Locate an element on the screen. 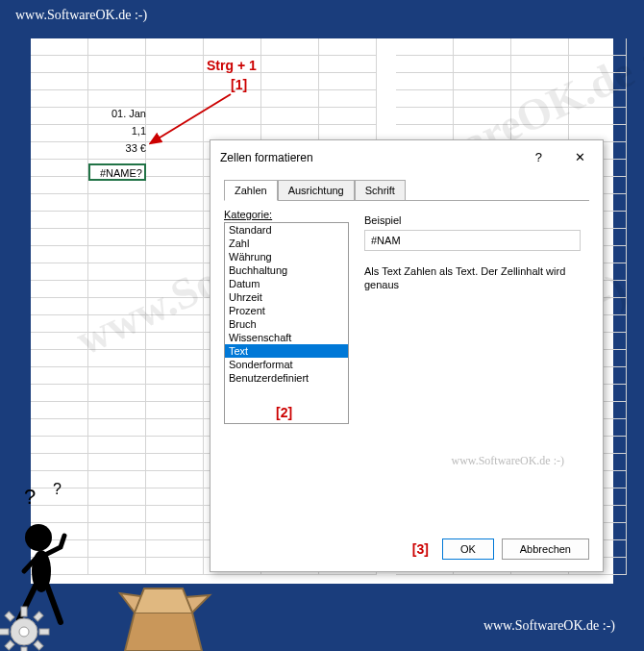 This screenshot has height=651, width=644. category-item: Prozent is located at coordinates (286, 311).